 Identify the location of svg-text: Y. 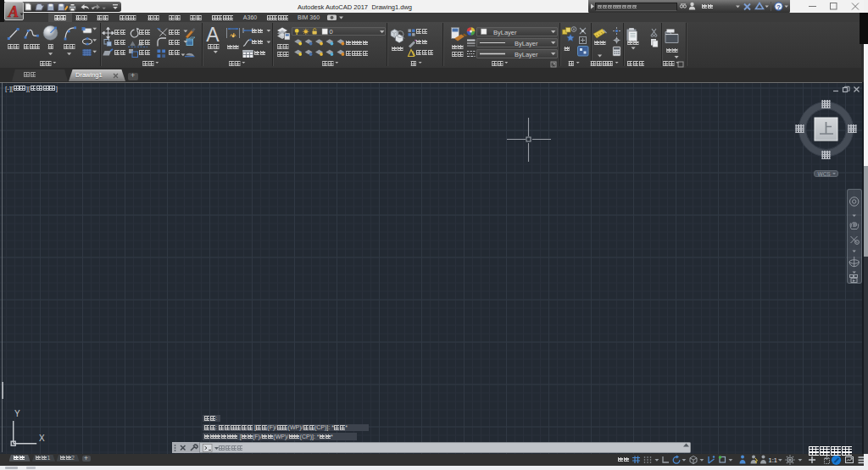
(17, 413).